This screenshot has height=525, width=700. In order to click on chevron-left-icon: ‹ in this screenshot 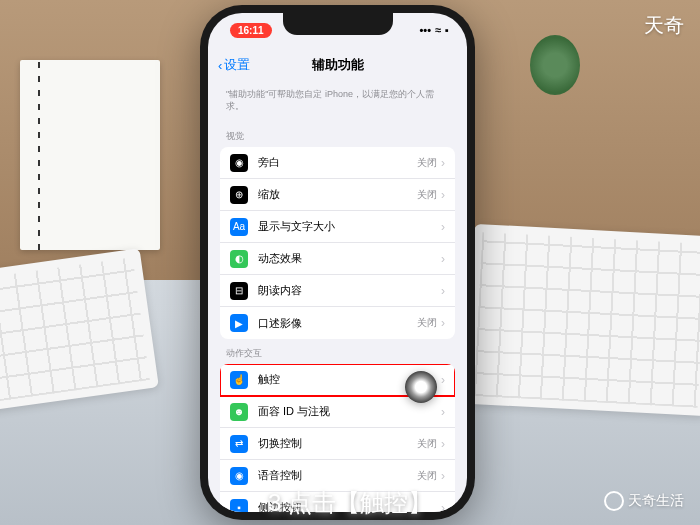, I will do `click(220, 66)`.